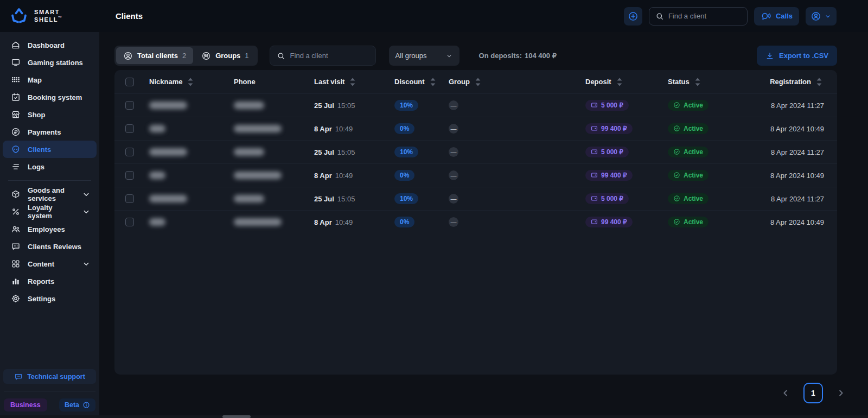  What do you see at coordinates (50, 167) in the screenshot?
I see `sidebar-item-logs: Logs` at bounding box center [50, 167].